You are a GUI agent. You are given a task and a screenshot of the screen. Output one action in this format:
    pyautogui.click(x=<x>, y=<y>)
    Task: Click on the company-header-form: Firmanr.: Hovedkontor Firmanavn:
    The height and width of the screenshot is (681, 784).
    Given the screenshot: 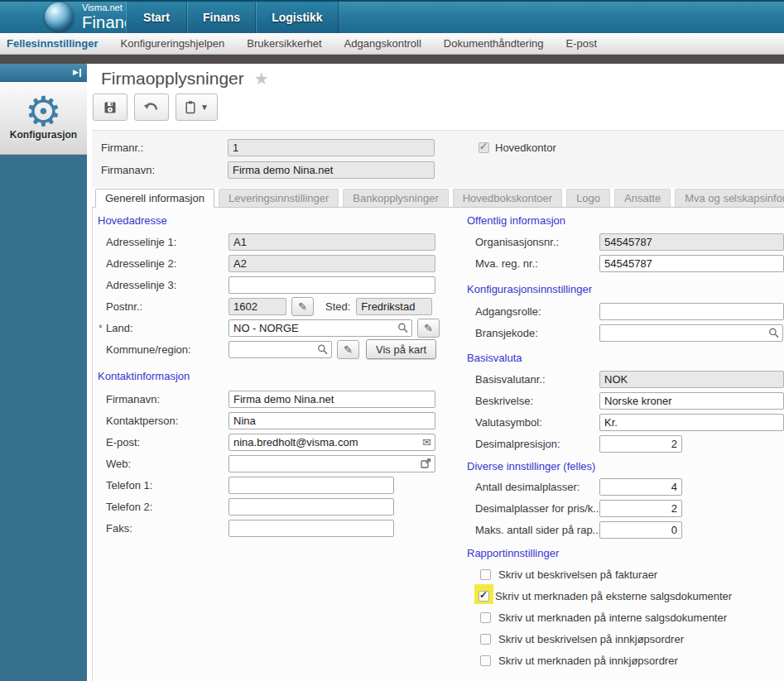 What is the action you would take?
    pyautogui.click(x=438, y=159)
    